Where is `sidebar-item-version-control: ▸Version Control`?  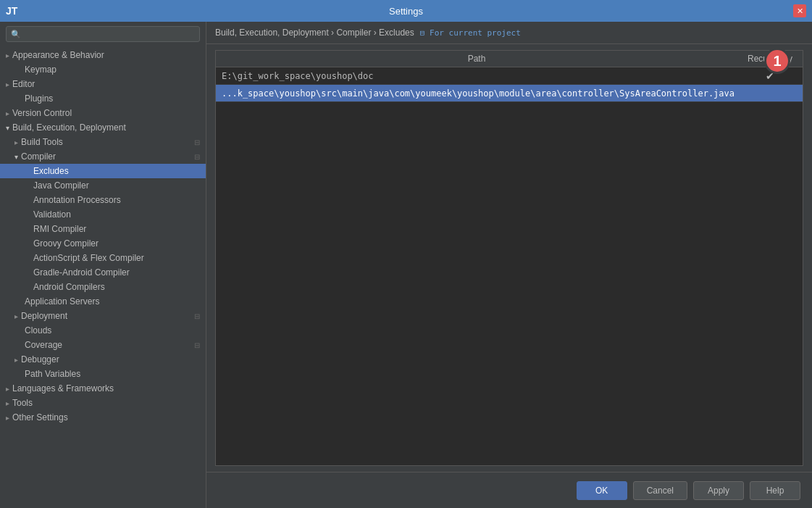
sidebar-item-version-control: ▸Version Control is located at coordinates (103, 113).